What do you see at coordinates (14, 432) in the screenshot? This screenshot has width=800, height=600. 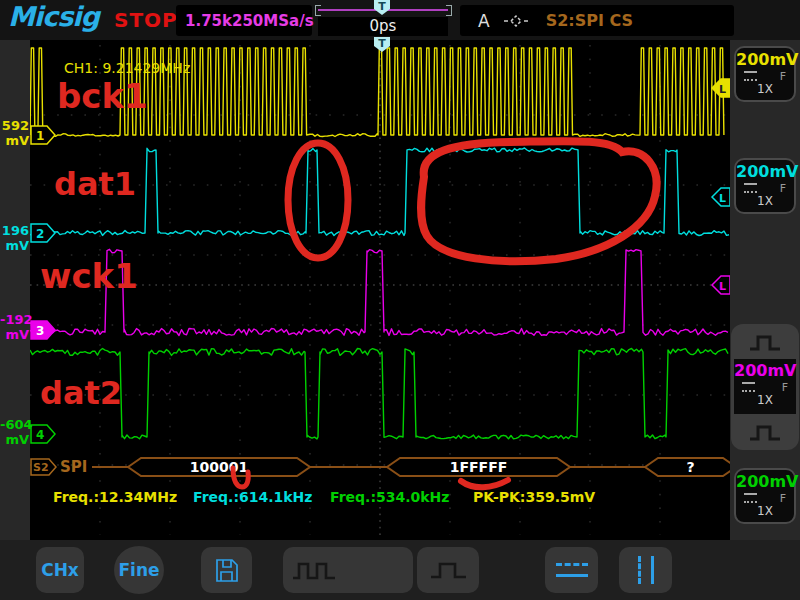 I see `ch4-offset-label: -604mV` at bounding box center [14, 432].